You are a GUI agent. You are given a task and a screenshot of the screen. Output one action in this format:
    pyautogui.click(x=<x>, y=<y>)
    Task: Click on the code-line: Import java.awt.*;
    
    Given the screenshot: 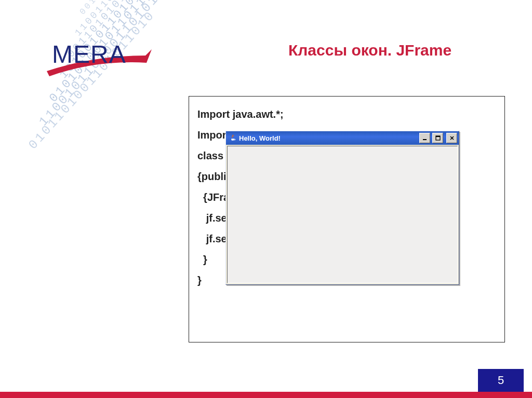 What is the action you would take?
    pyautogui.click(x=347, y=114)
    